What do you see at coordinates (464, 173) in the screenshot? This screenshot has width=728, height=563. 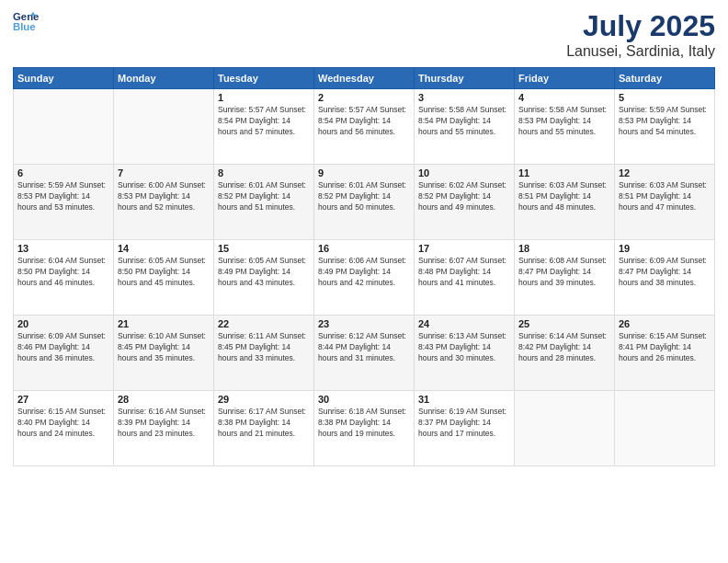 I see `day-number: 10` at bounding box center [464, 173].